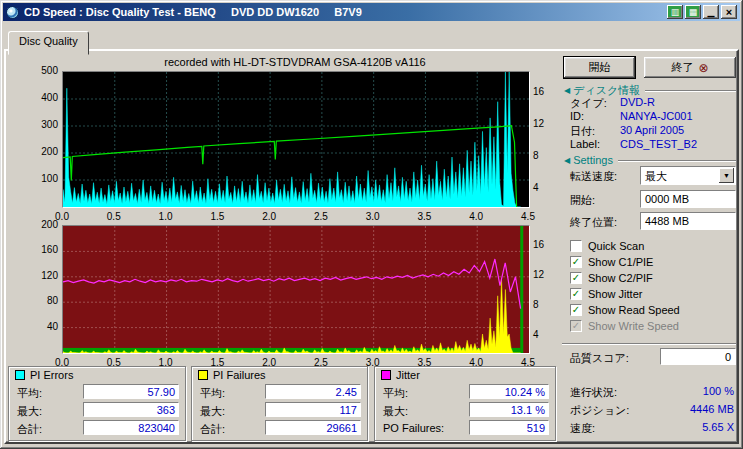 Image resolution: width=743 pixels, height=449 pixels. Describe the element at coordinates (606, 294) in the screenshot. I see `checkbox-show-jitter: ✓ Show Jitter` at that location.